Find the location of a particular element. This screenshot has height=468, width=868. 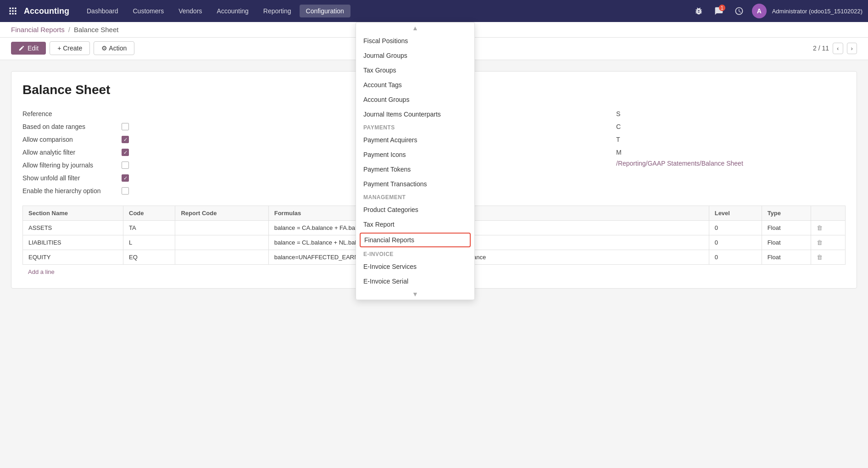

dropdown-item-payment-icons: Payment Icons is located at coordinates (415, 155).